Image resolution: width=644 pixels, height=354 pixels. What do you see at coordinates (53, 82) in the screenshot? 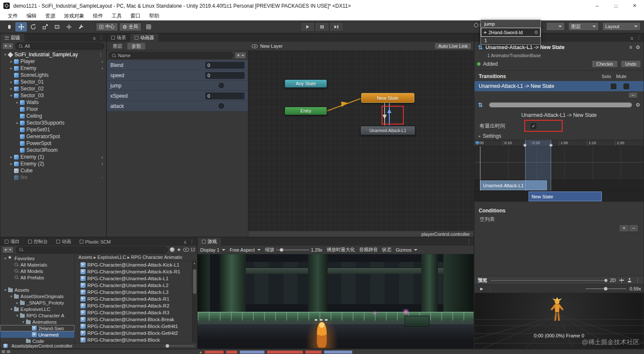
I see `hierarchy-row: ▸ Sector_01` at bounding box center [53, 82].